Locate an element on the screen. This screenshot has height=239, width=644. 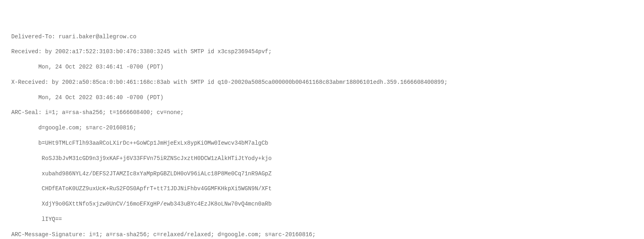
header-line-arc-seal-b4: CHDfEAToK0UZZ9uxUcK+RuS2FOS0ApfrT+tt71JD… is located at coordinates (324, 189).